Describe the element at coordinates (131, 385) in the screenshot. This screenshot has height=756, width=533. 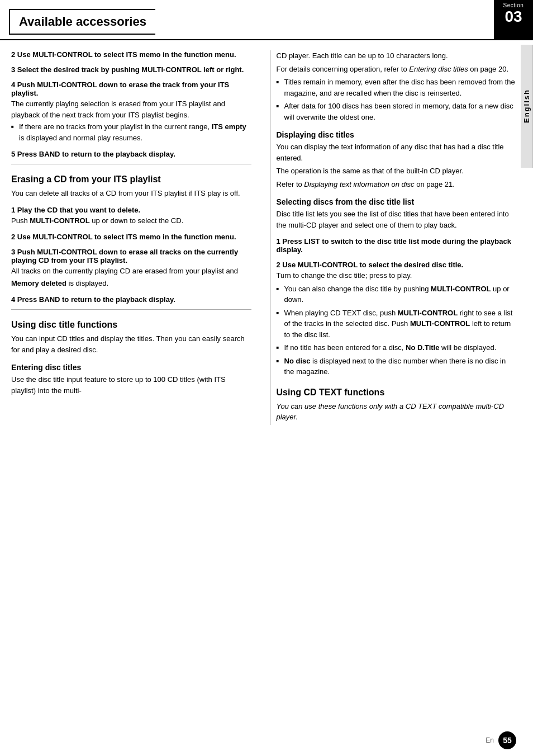
I see `entering-body: Use the disc title input feature to stor…` at that location.